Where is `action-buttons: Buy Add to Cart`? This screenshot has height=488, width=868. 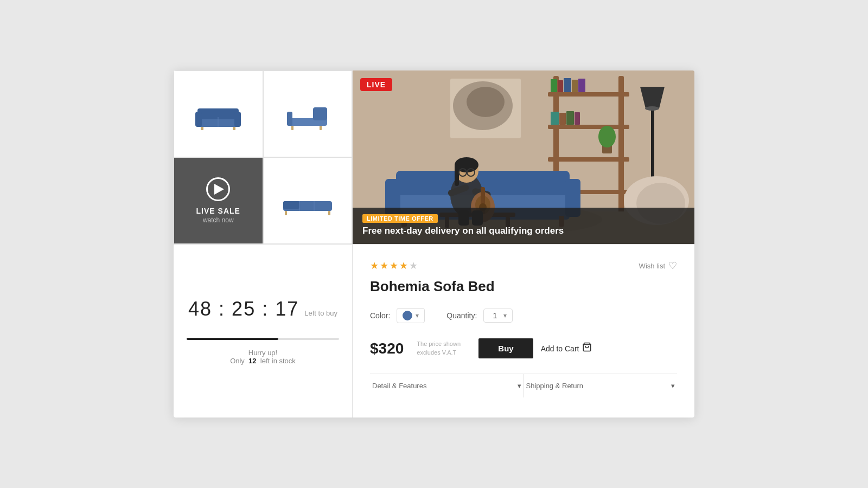 action-buttons: Buy Add to Cart is located at coordinates (535, 348).